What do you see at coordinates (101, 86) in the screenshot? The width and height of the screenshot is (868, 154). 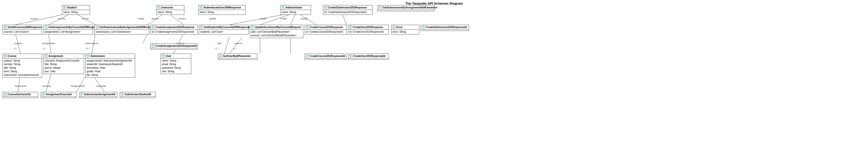 I see `label-studentId: studentId` at bounding box center [101, 86].